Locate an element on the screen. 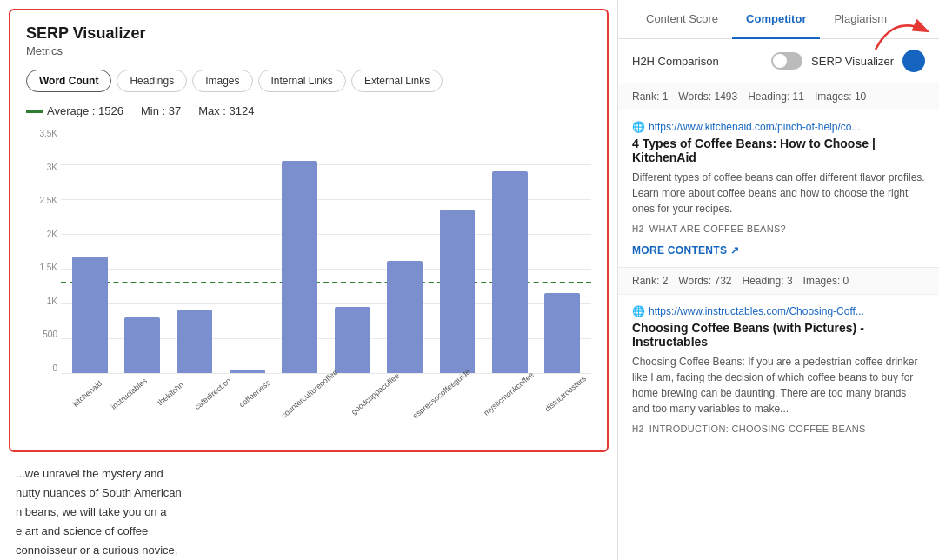 Image resolution: width=939 pixels, height=560 pixels. toggle-switch is located at coordinates (787, 61).